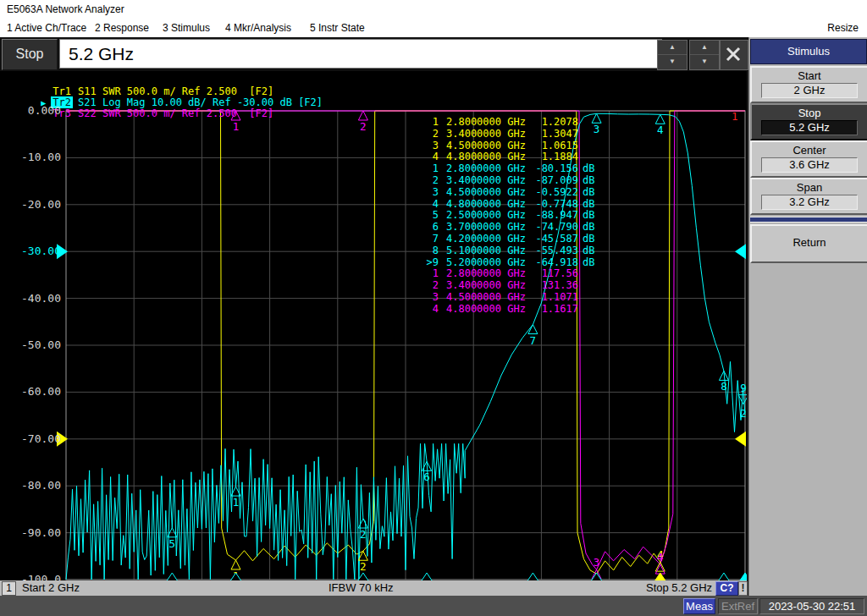  I want to click on marker-table-row: 44.8000000 GHz1.1617, so click(510, 309).